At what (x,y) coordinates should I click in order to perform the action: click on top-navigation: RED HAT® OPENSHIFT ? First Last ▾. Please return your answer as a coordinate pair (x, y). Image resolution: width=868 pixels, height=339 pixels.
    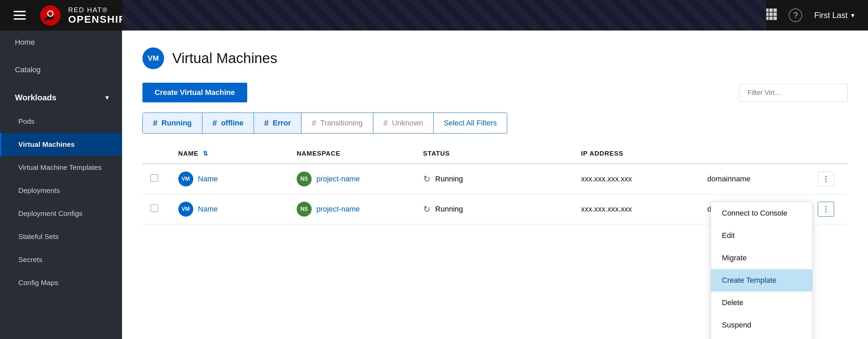
    Looking at the image, I should click on (434, 15).